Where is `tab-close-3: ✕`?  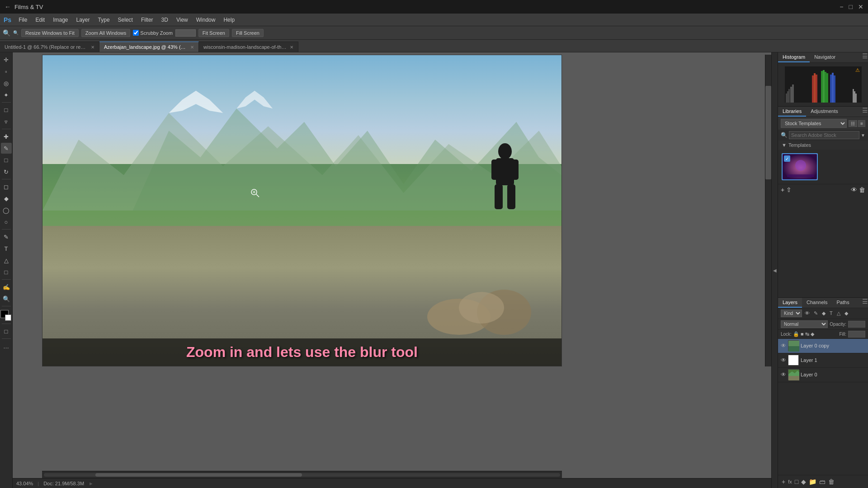
tab-close-3: ✕ is located at coordinates (292, 47).